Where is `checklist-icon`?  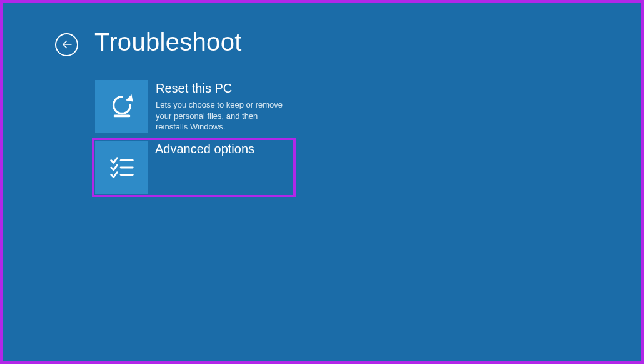 checklist-icon is located at coordinates (121, 168).